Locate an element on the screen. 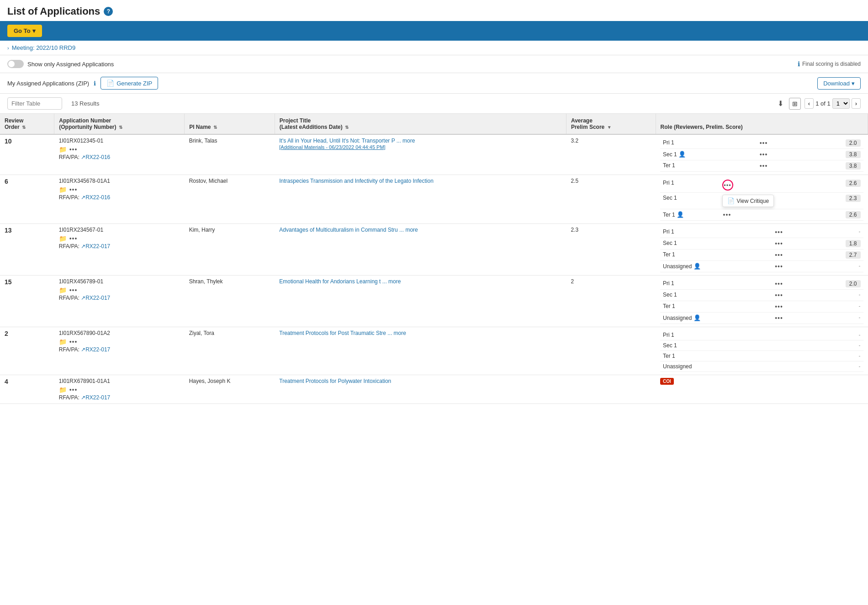 Image resolution: width=868 pixels, height=605 pixels. avg-score-value: 2.5 is located at coordinates (575, 181).